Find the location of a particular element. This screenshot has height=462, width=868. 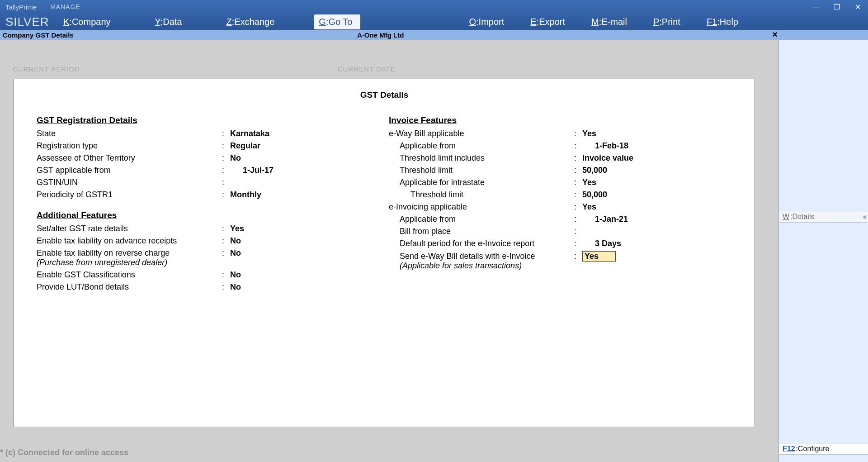

manage-link: MANAGE is located at coordinates (65, 7).